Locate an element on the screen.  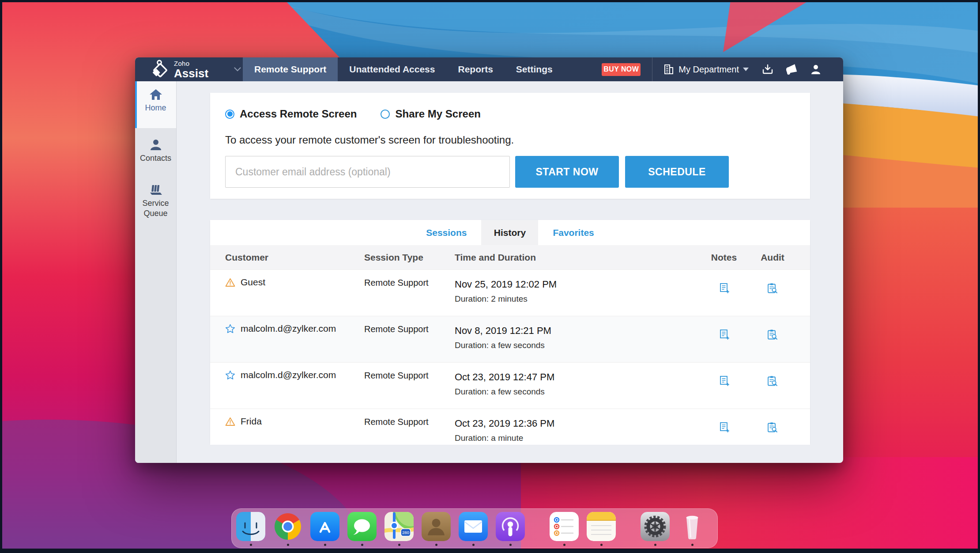
navbar-icon-group is located at coordinates (792, 69).